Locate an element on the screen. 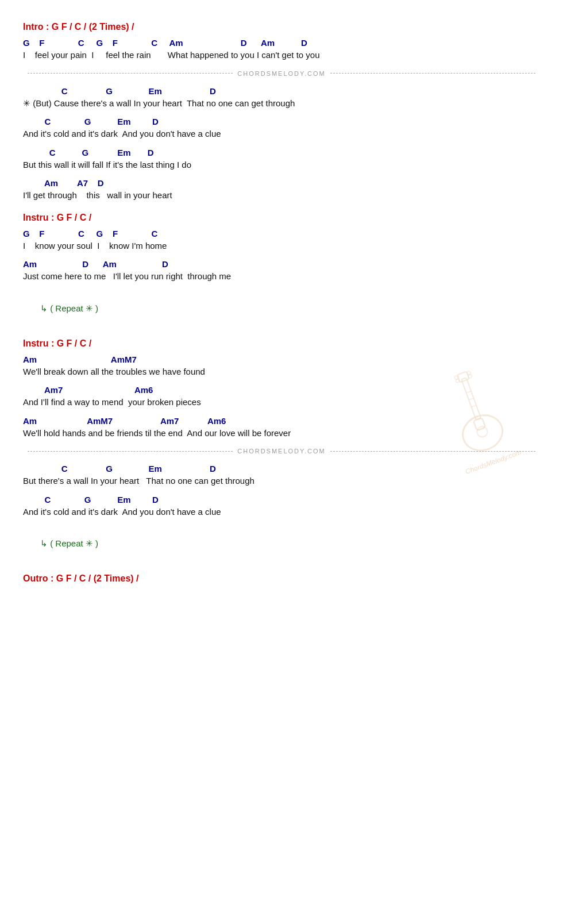 The height and width of the screenshot is (924, 563). instru1-header: Instru : G F / C / is located at coordinates (282, 218).